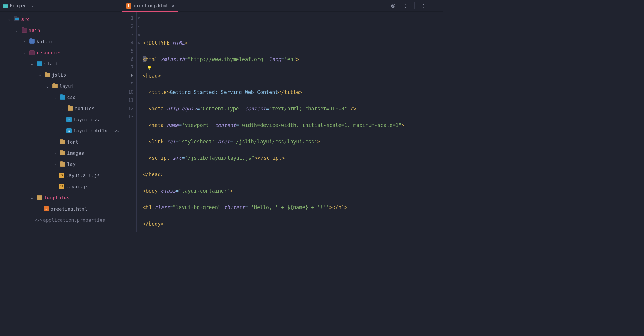  Describe the element at coordinates (61, 41) in the screenshot. I see `tree-node-kotlin: ›kotlin` at that location.